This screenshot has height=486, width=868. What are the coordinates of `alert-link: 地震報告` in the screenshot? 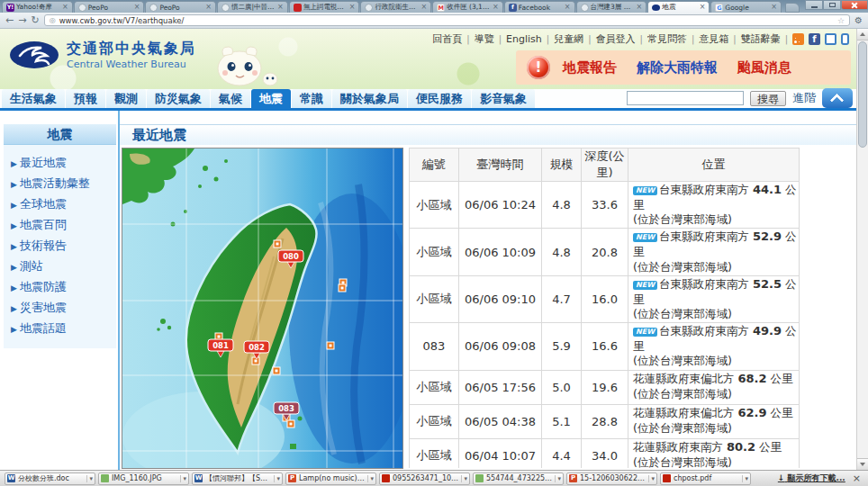 It's located at (590, 68).